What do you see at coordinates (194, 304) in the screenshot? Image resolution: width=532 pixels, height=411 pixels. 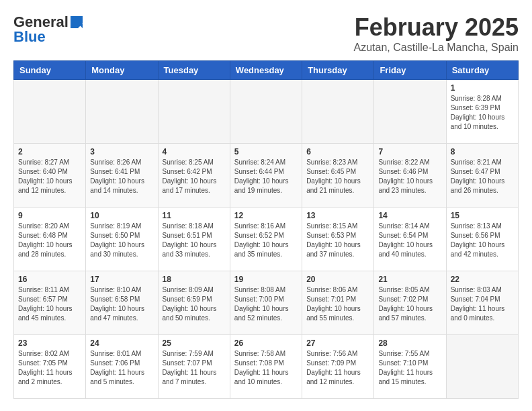 I see `day-info: Sunrise: 8:09 AM Sunset: 6:59 PM Dayligh…` at bounding box center [194, 304].